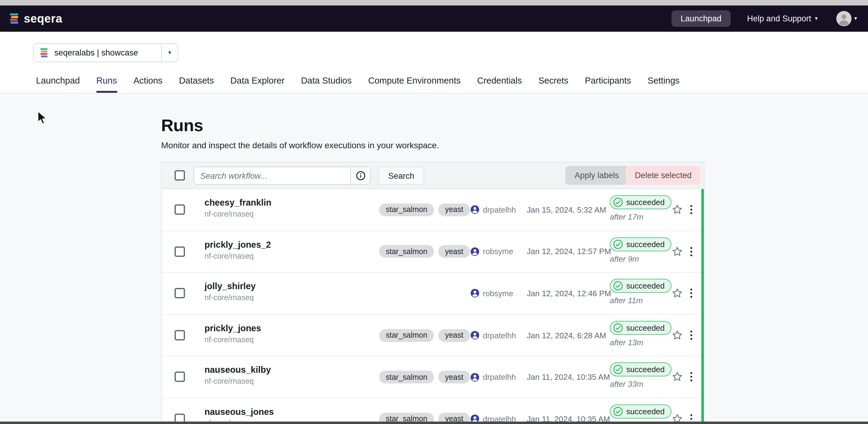 The width and height of the screenshot is (868, 424). Describe the element at coordinates (433, 336) in the screenshot. I see `table-row: prickly_jones nf-core/rnaseq star_salmon…` at that location.